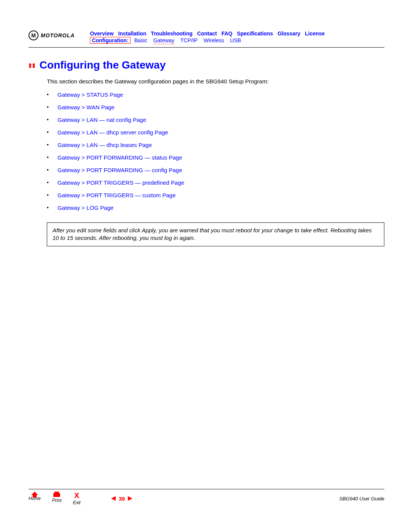 The width and height of the screenshot is (411, 532). Describe the element at coordinates (32, 65) in the screenshot. I see `heading-marker-icon: ▪▪▪▪` at that location.